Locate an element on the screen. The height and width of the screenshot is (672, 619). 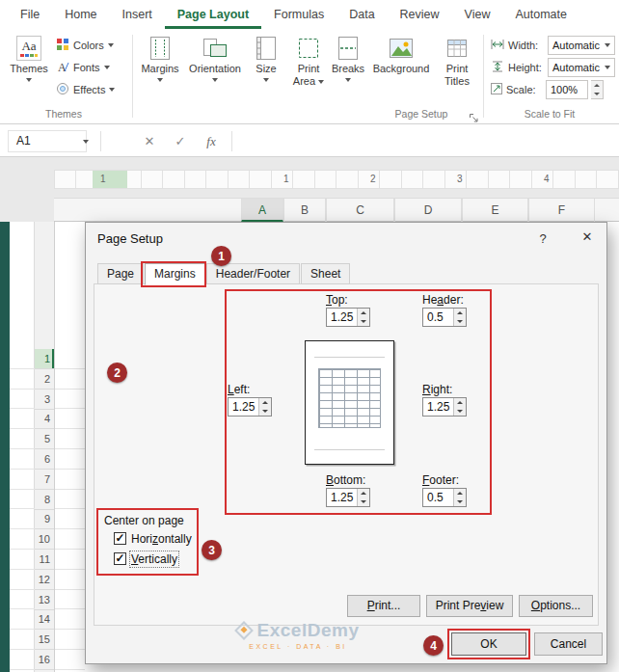
ok-button: OK is located at coordinates (489, 644).